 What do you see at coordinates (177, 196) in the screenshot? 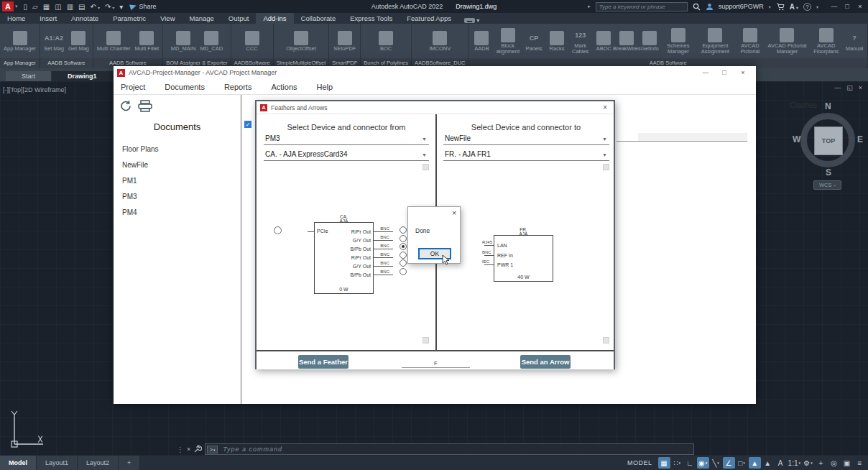
I see `document-list-item: PM3` at bounding box center [177, 196].